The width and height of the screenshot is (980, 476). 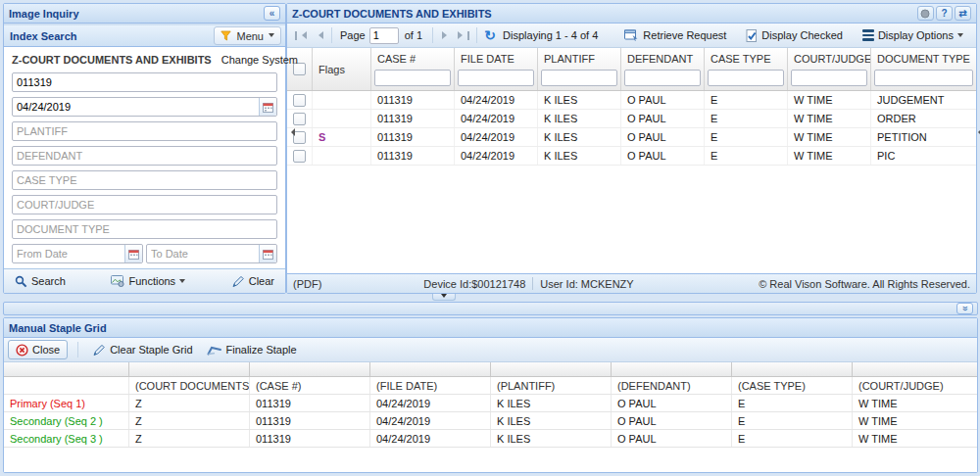 I want to click on display-checked-button: Display Checked, so click(x=794, y=35).